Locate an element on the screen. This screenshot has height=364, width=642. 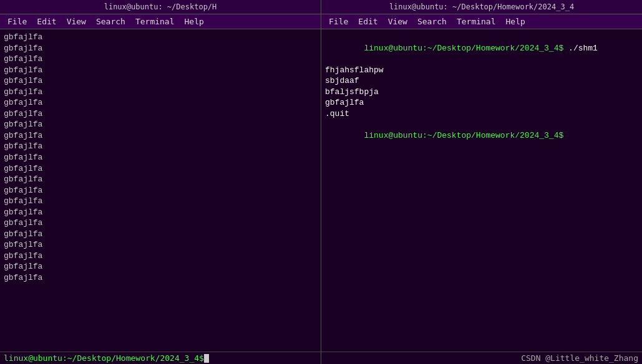
left-line-14: gbfajlfa is located at coordinates (160, 191).